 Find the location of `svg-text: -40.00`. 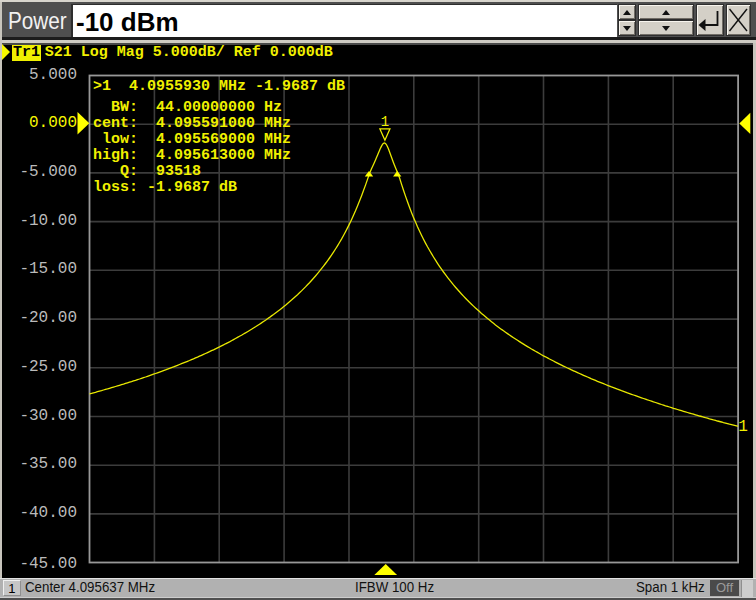

svg-text: -40.00 is located at coordinates (48, 513).